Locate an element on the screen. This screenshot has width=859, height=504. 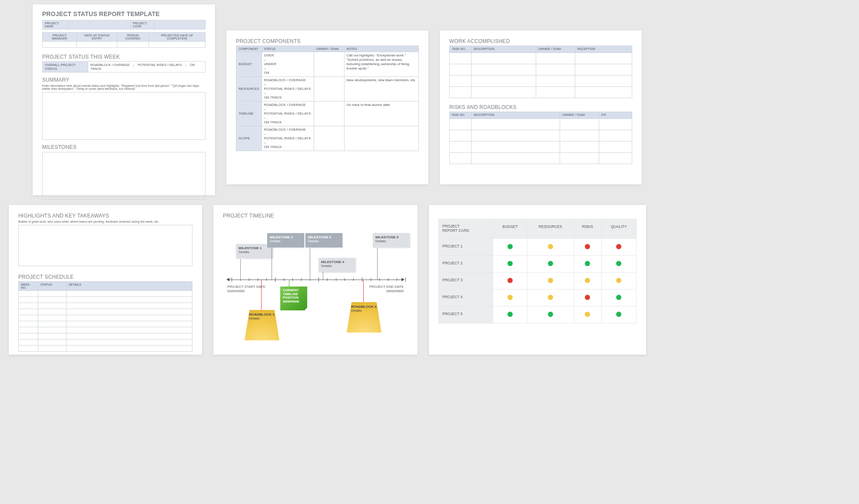
risks-table: RISK NO. DESCRIPTION OWNER / TEAM FIX is located at coordinates (541, 138).